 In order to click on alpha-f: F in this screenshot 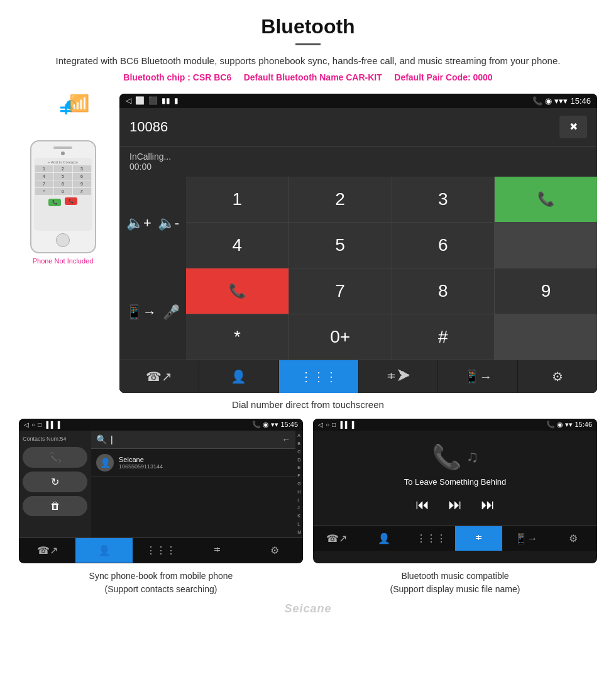, I will do `click(299, 475)`.